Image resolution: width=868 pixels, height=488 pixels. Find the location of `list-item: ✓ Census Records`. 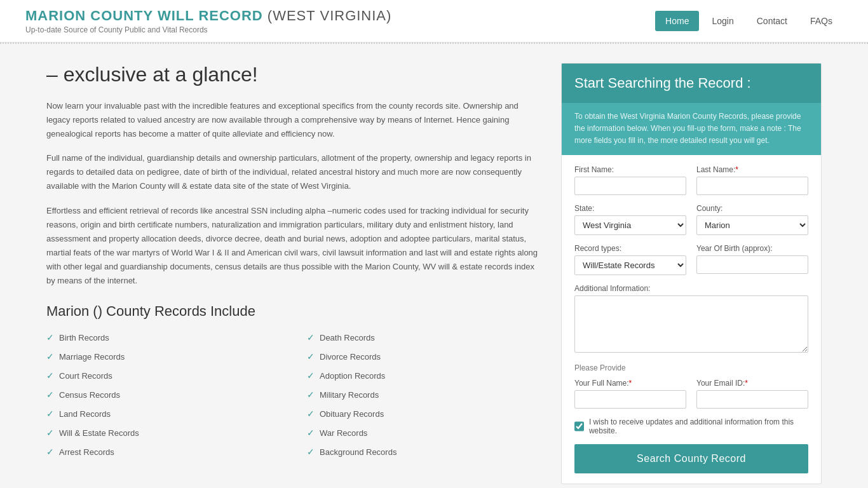

list-item: ✓ Census Records is located at coordinates (164, 395).